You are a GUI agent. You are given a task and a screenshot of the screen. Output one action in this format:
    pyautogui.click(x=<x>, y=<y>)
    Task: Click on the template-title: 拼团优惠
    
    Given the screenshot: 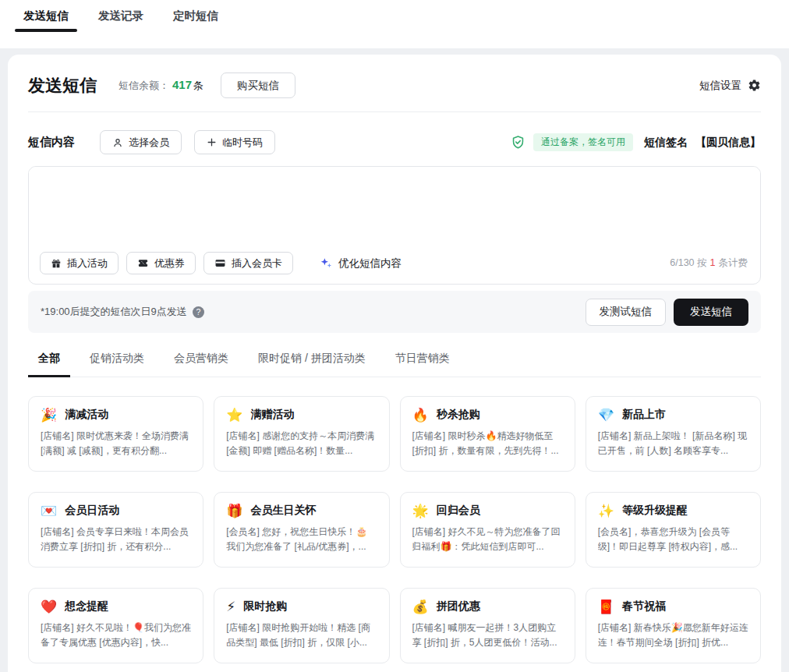 What is the action you would take?
    pyautogui.click(x=458, y=607)
    